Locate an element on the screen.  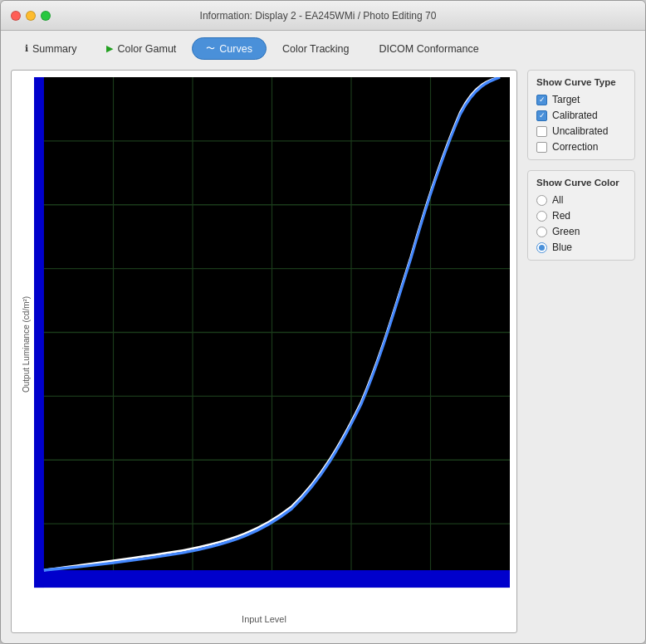
checkbox-calibrated: ✓ is located at coordinates (541, 116).